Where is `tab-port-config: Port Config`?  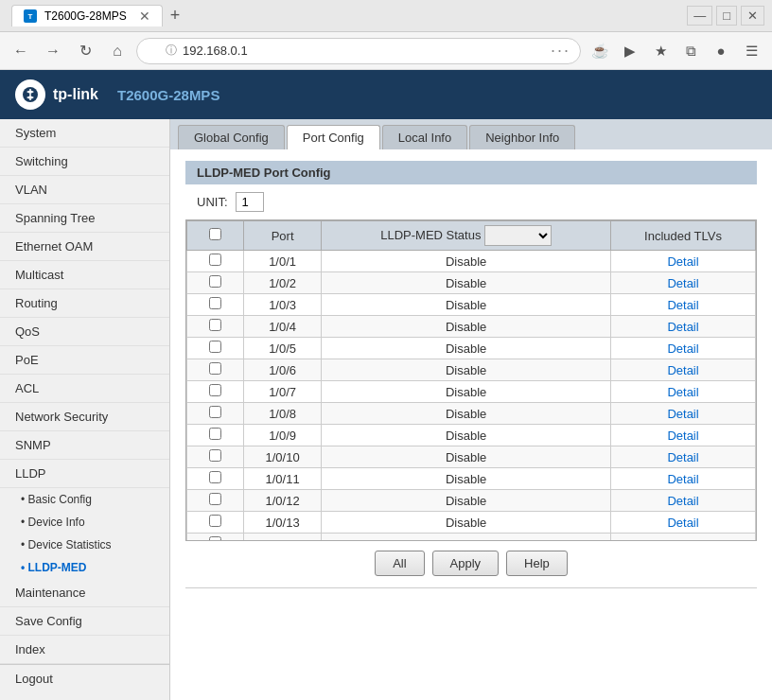 tab-port-config: Port Config is located at coordinates (333, 137).